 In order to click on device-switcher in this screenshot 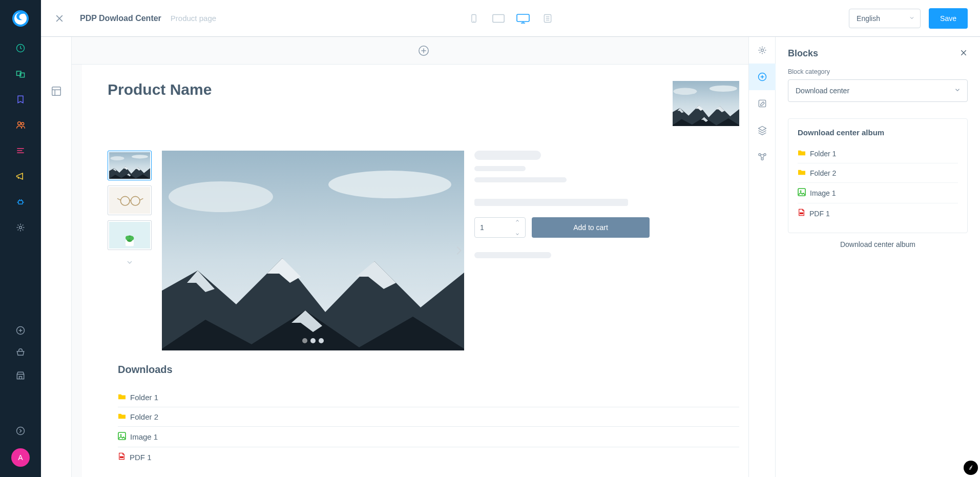, I will do `click(511, 18)`.